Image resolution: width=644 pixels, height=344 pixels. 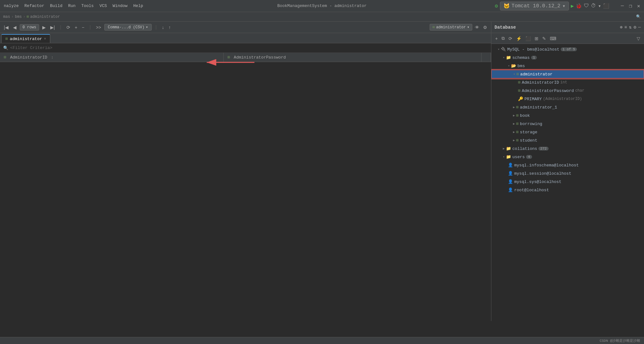 I want to click on menu-help: Help, so click(x=138, y=6).